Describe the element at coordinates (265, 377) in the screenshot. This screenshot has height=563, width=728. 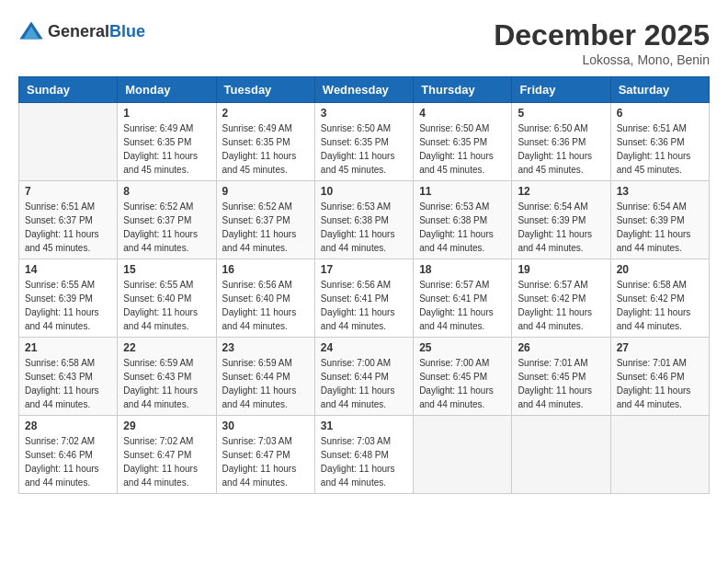
I see `calendar-cell: 23Sunrise: 6:59 AMSunset: 6:44 PMDayligh…` at that location.